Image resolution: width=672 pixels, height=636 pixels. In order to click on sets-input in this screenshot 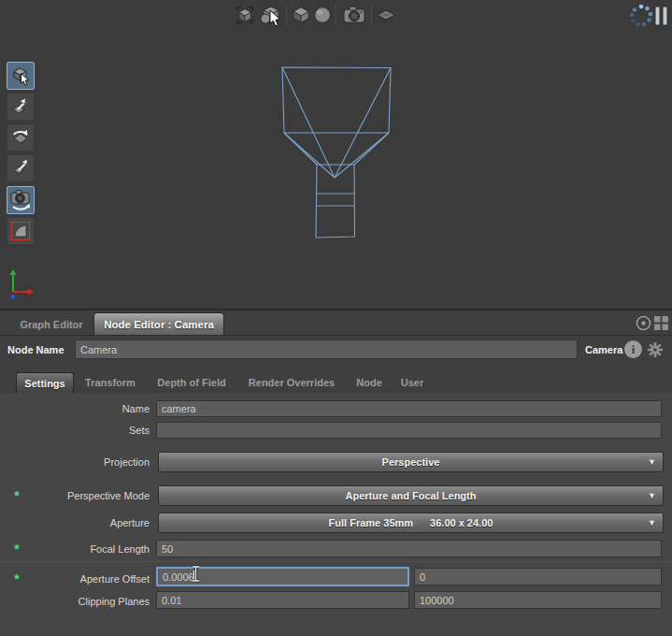, I will do `click(409, 430)`.